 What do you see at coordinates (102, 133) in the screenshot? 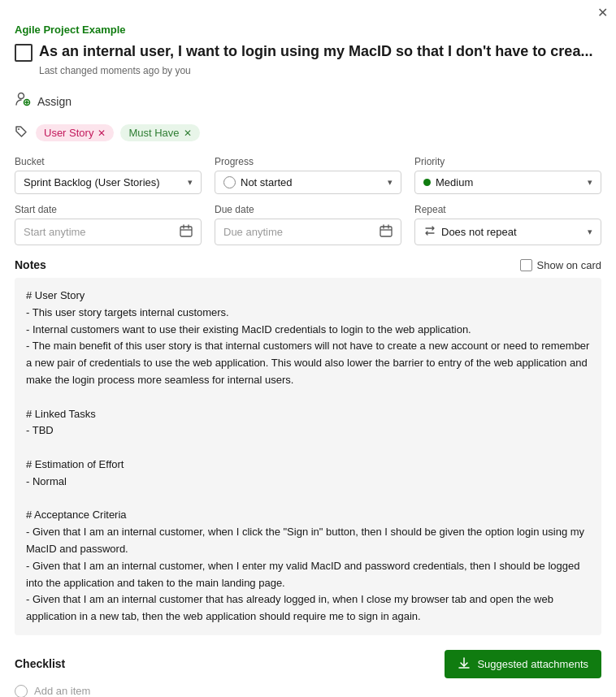
I see `tag-user-story-close: ✕` at bounding box center [102, 133].